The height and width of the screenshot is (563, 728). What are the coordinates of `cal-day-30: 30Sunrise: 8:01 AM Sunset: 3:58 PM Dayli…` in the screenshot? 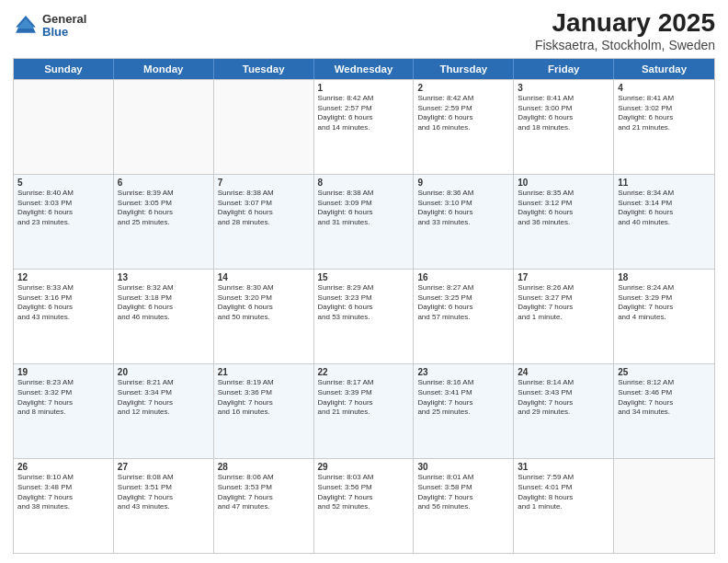 It's located at (463, 506).